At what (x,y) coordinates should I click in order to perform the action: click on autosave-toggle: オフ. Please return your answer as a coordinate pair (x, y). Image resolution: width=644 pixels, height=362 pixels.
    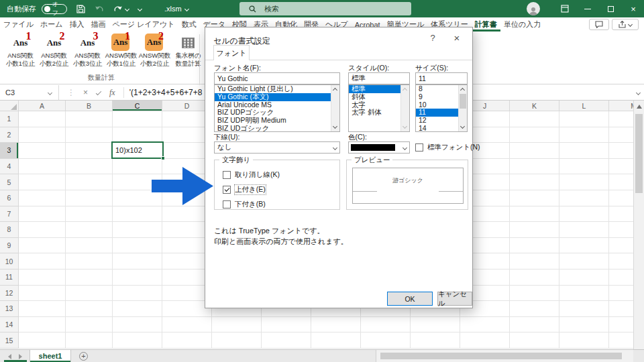
    Looking at the image, I should click on (54, 9).